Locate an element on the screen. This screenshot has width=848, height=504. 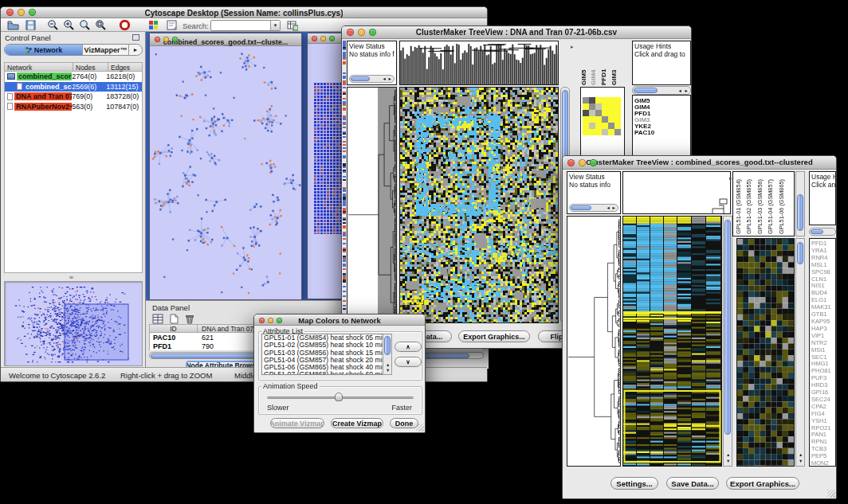
slider-thumb is located at coordinates (339, 397).